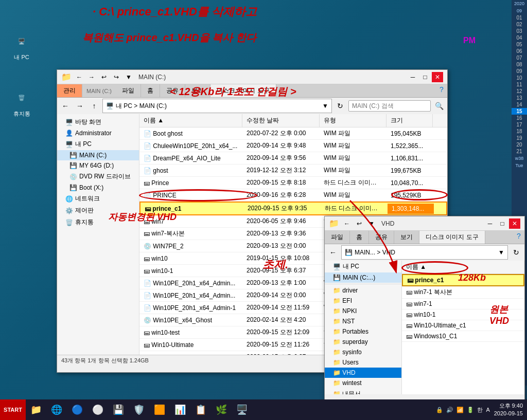 The width and height of the screenshot is (527, 420). Describe the element at coordinates (519, 51) in the screenshot. I see `calendar-day-6: 06` at that location.